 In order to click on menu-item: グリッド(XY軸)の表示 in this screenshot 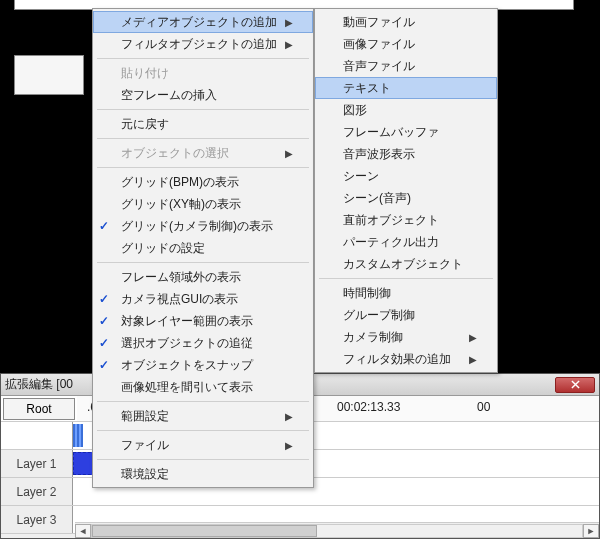, I will do `click(203, 204)`.